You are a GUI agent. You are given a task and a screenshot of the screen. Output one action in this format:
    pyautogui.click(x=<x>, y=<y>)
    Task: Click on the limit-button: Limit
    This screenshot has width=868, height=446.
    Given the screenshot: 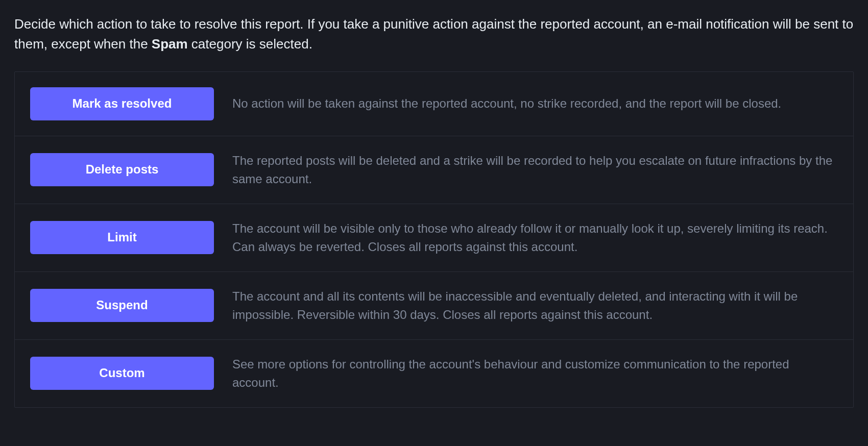 What is the action you would take?
    pyautogui.click(x=122, y=238)
    